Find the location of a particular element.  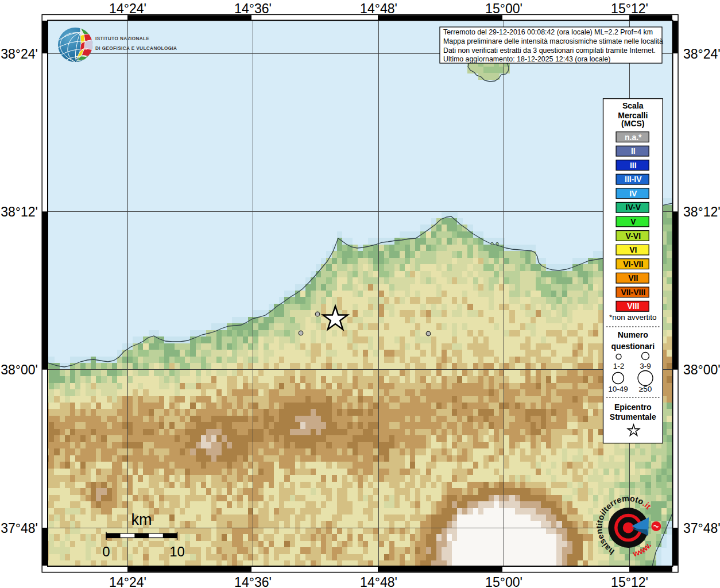

svg-text: IV-V is located at coordinates (634, 207).